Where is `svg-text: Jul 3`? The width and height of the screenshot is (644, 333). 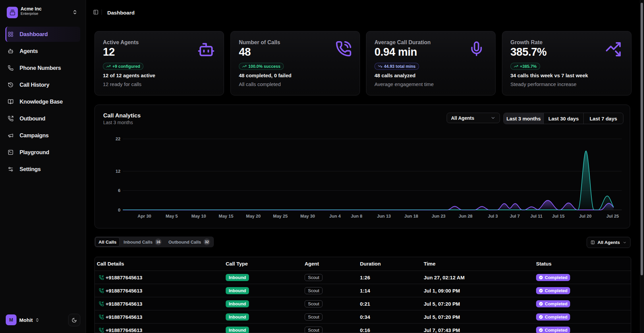 svg-text: Jul 3 is located at coordinates (493, 216).